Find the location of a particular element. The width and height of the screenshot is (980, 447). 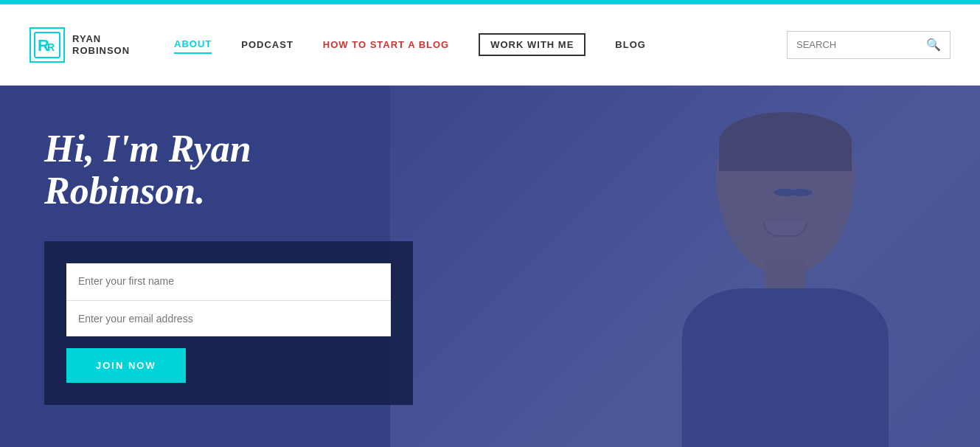

logo-link: R R RYAN ROBINSON is located at coordinates (80, 45).